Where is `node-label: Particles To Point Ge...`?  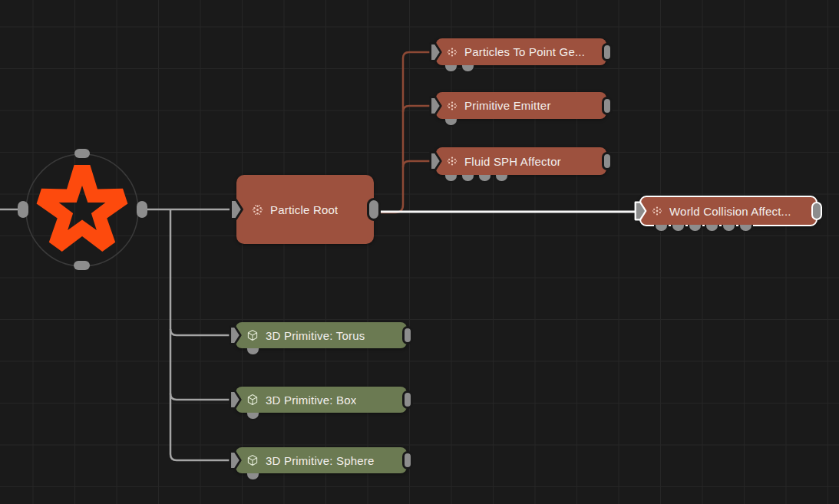
node-label: Particles To Point Ge... is located at coordinates (525, 52).